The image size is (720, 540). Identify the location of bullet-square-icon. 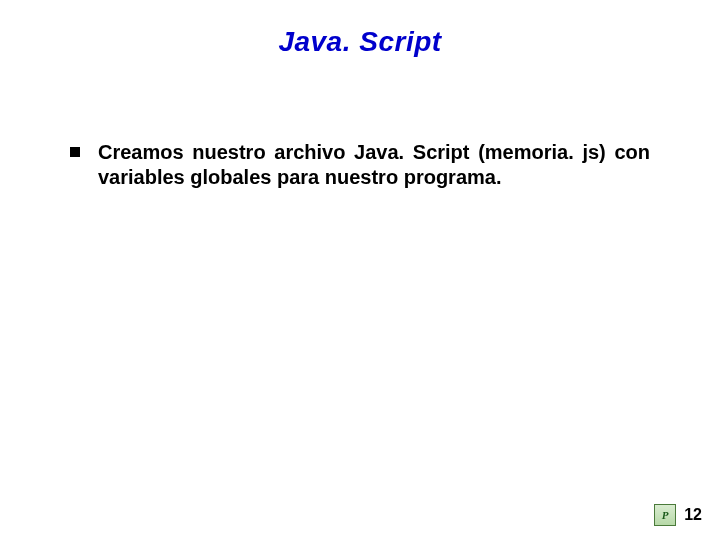
(75, 152).